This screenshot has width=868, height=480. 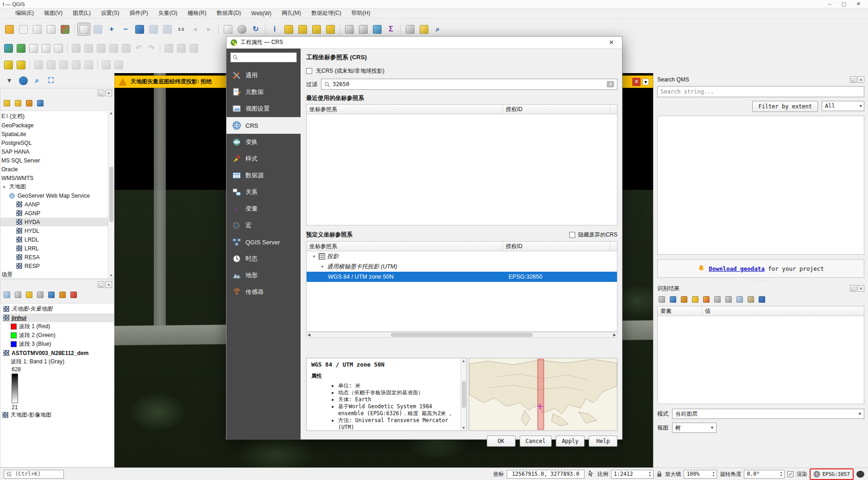 I want to click on dialog-close-icon: ✕, so click(x=611, y=43).